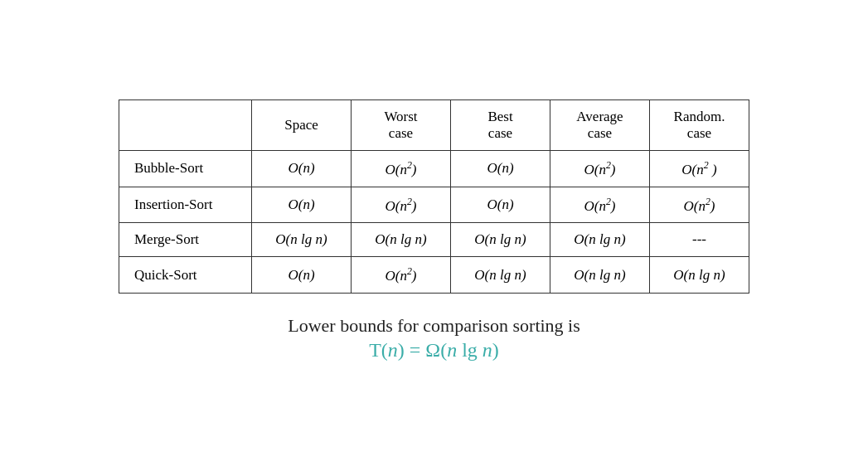 This screenshot has width=868, height=461. Describe the element at coordinates (700, 126) in the screenshot. I see `header-random: Random.case` at that location.